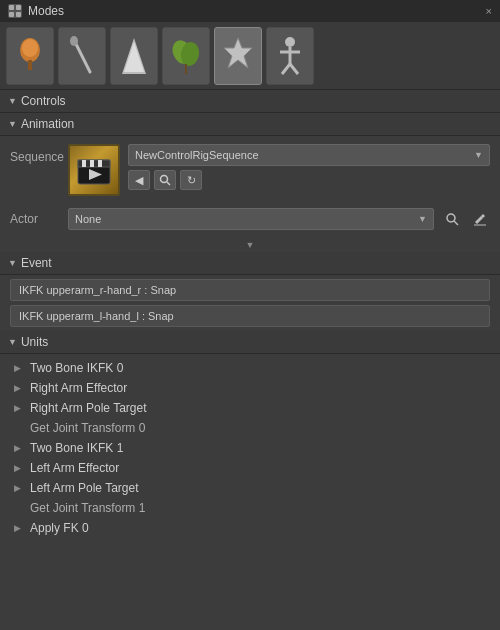 The image size is (500, 630). What do you see at coordinates (60, 528) in the screenshot?
I see `unit-item-label: Apply FK 0` at bounding box center [60, 528].